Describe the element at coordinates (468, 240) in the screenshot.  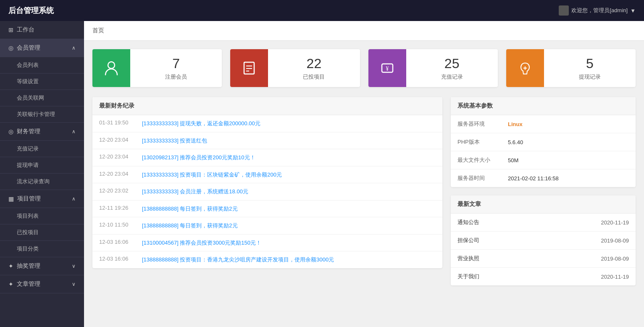
I see `article-title-guarantee: 担保公司` at that location.